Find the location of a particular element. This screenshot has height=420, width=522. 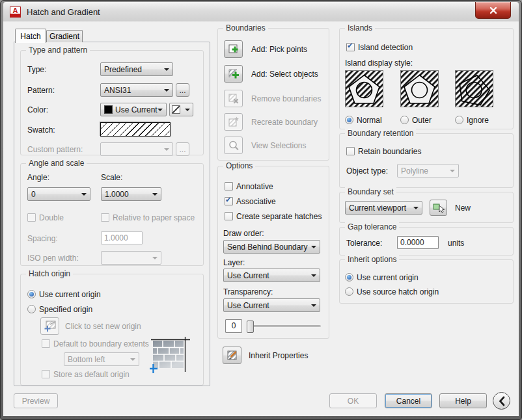

island-normal-radio is located at coordinates (349, 120).